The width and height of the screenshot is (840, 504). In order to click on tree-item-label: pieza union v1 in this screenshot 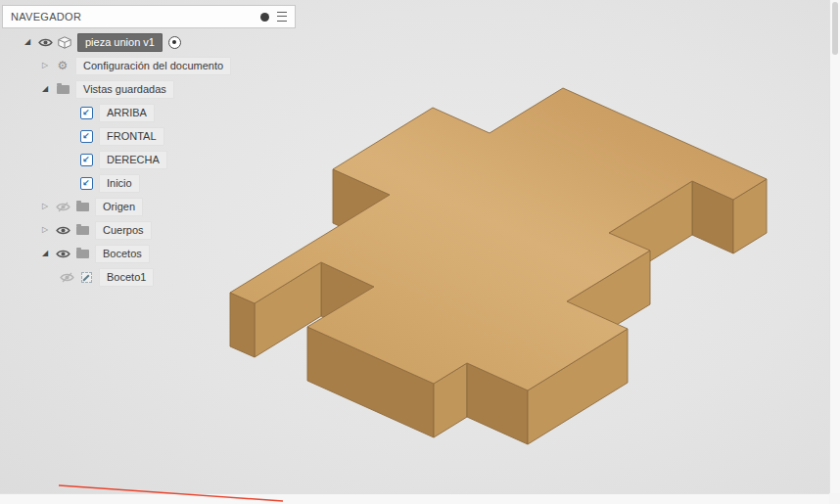, I will do `click(119, 43)`.